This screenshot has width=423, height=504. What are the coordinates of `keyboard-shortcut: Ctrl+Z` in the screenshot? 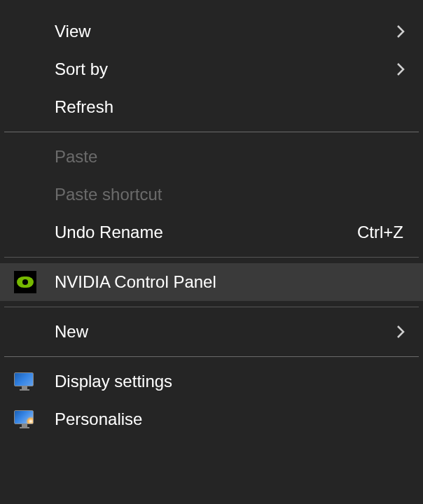 It's located at (382, 232).